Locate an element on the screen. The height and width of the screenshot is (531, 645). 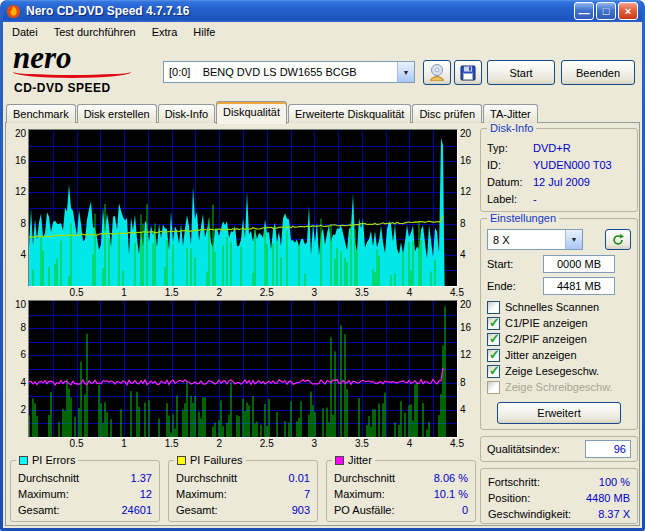
tick-label: 16 is located at coordinates (466, 328).